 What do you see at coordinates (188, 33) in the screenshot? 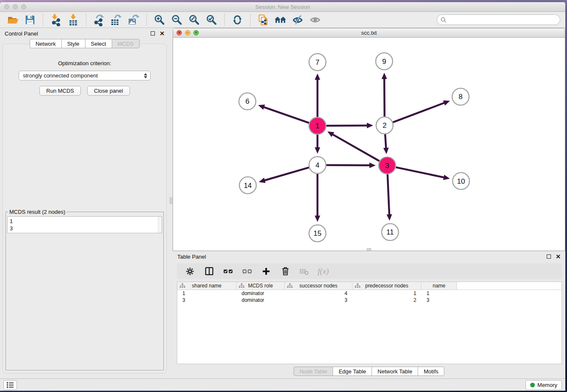
I see `network-minimize-icon: −` at bounding box center [188, 33].